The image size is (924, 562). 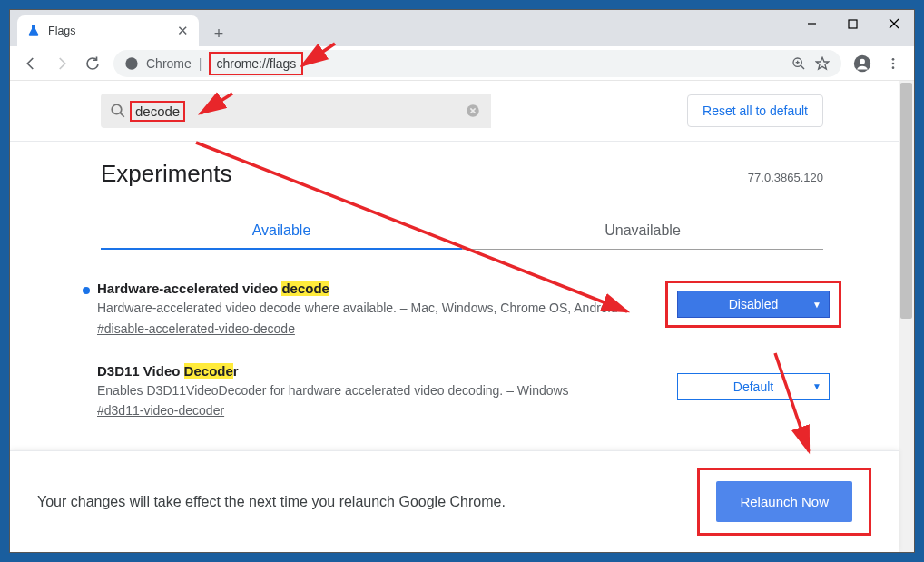 I want to click on flag-hash-link: #d3d11-video-decoder, so click(x=363, y=410).